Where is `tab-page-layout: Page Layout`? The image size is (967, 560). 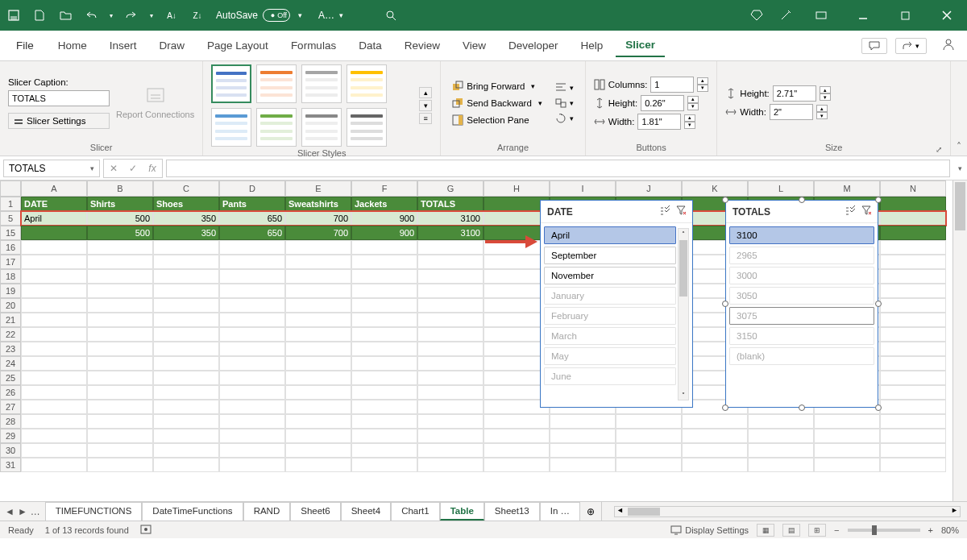
tab-page-layout: Page Layout is located at coordinates (238, 45).